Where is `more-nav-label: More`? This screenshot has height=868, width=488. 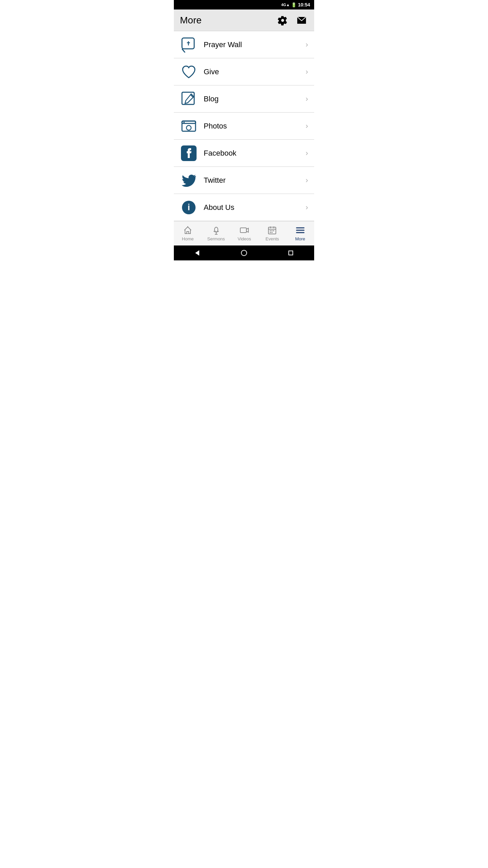 more-nav-label: More is located at coordinates (300, 239).